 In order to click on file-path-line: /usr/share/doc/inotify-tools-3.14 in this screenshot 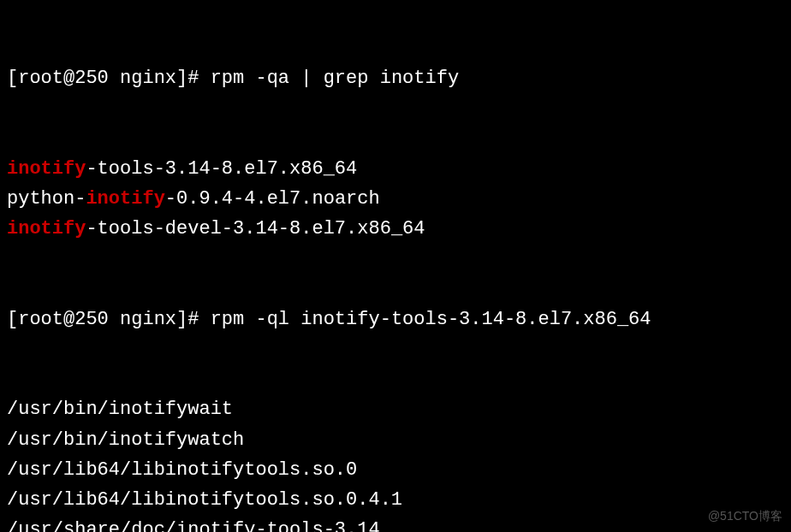, I will do `click(396, 523)`.